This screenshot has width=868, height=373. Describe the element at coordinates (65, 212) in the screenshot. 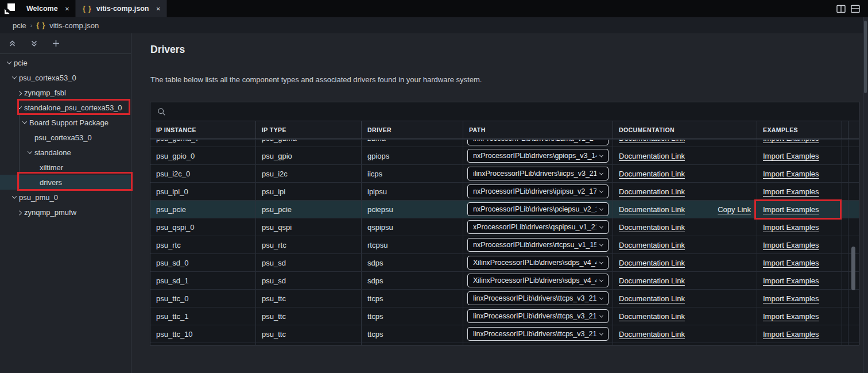

I see `tree-item: zynqmp_pmufw` at that location.